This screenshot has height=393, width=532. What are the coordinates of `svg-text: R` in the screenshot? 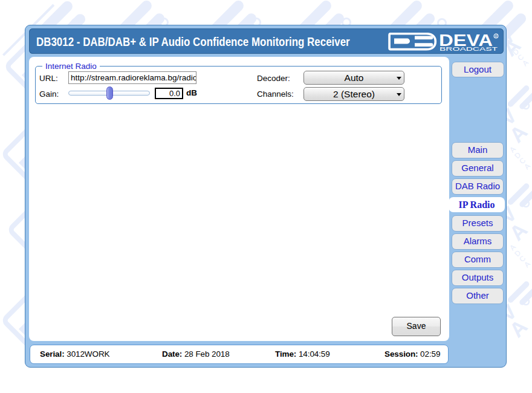 It's located at (496, 36).